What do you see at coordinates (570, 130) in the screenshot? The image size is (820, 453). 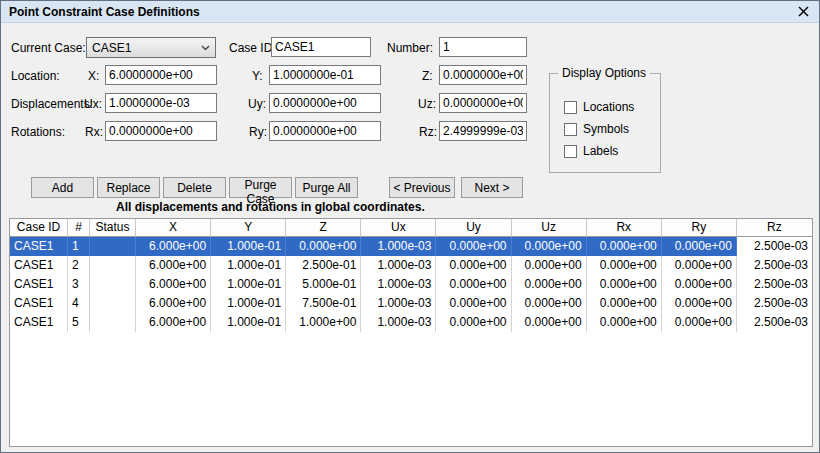 I see `symbols-checkbox` at bounding box center [570, 130].